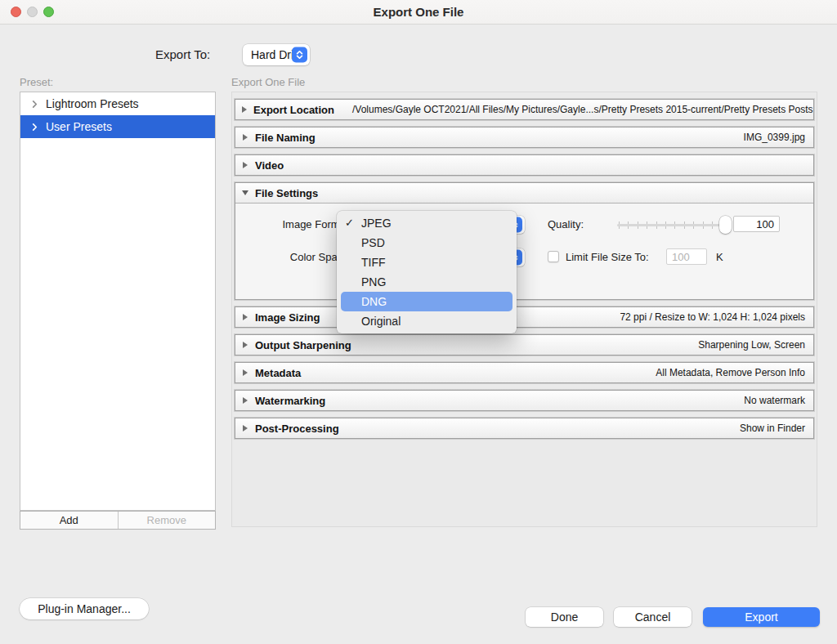 The width and height of the screenshot is (837, 644). What do you see at coordinates (525, 165) in the screenshot?
I see `section-video: Video` at bounding box center [525, 165].